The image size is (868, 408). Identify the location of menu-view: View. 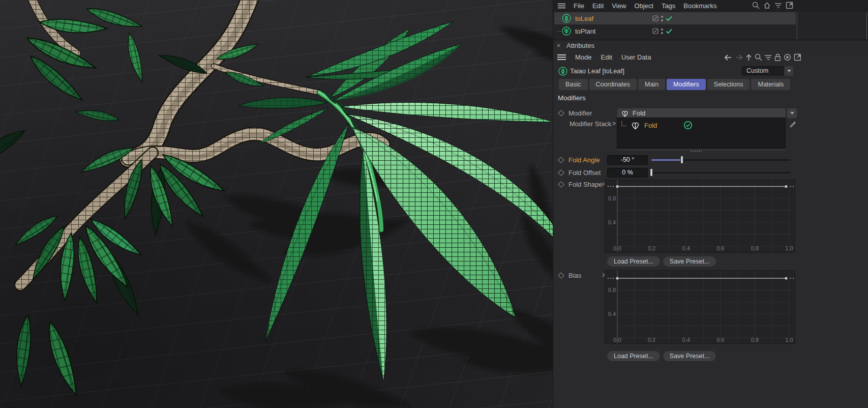
(619, 6).